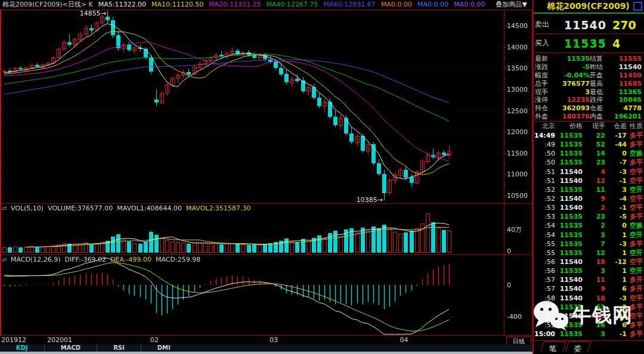 The image size is (644, 354). What do you see at coordinates (544, 190) in the screenshot?
I see `tick-time: :52` at bounding box center [544, 190].